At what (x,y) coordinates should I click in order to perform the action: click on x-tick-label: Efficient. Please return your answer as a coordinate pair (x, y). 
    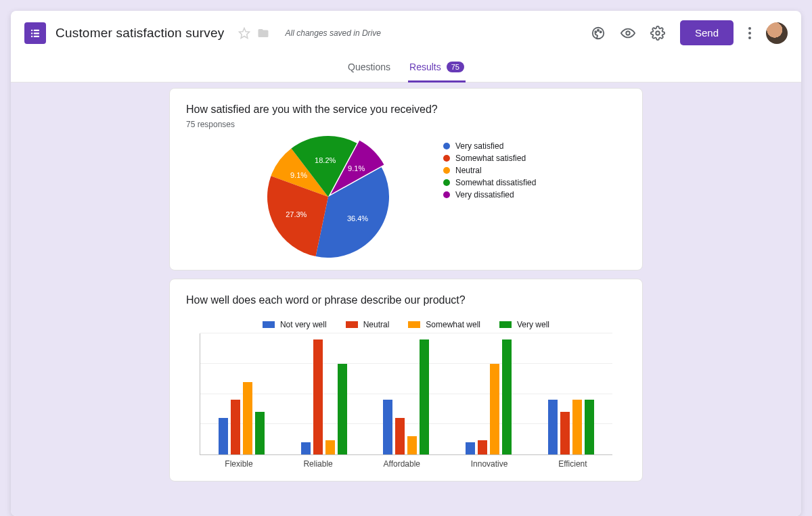
    Looking at the image, I should click on (572, 464).